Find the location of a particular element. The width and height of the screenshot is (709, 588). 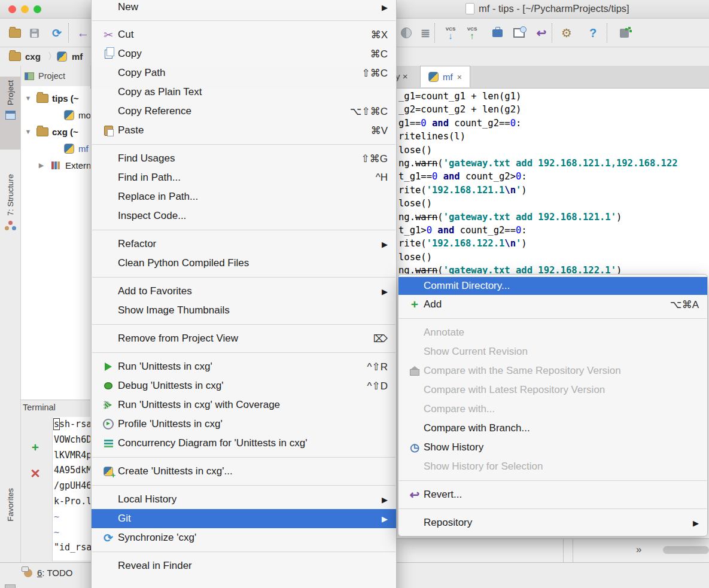

menu-item-find-in-path: Find in Path...^H is located at coordinates (244, 178).